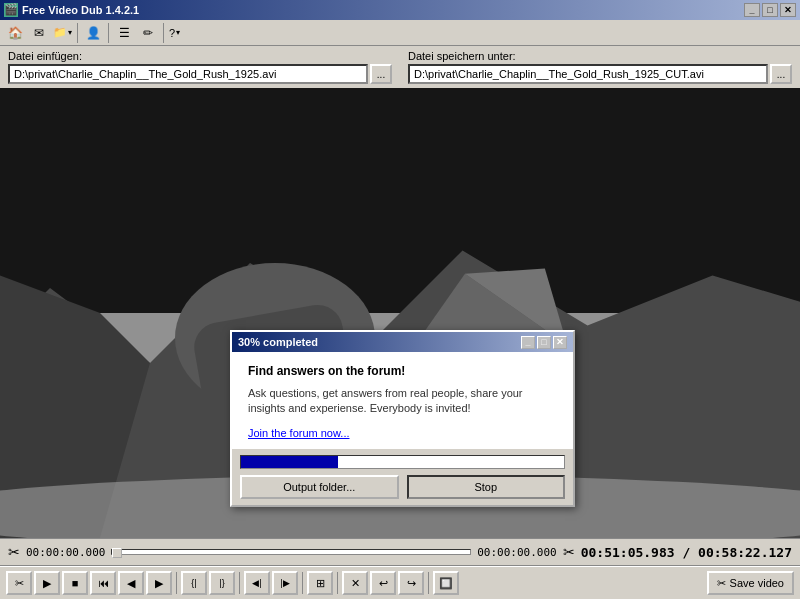 The height and width of the screenshot is (599, 800). What do you see at coordinates (93, 33) in the screenshot?
I see `person-button: 👤` at bounding box center [93, 33].